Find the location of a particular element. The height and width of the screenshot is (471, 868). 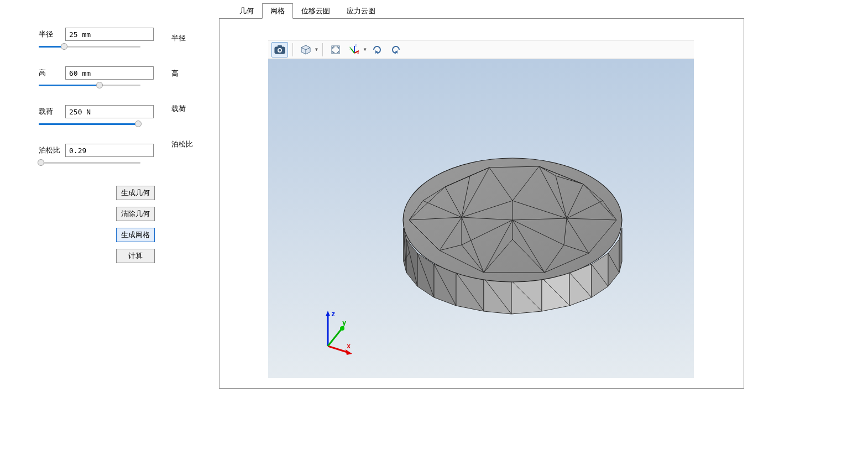

view-tabs: 几何 网格 位移云图 应力云图 is located at coordinates (546, 11).